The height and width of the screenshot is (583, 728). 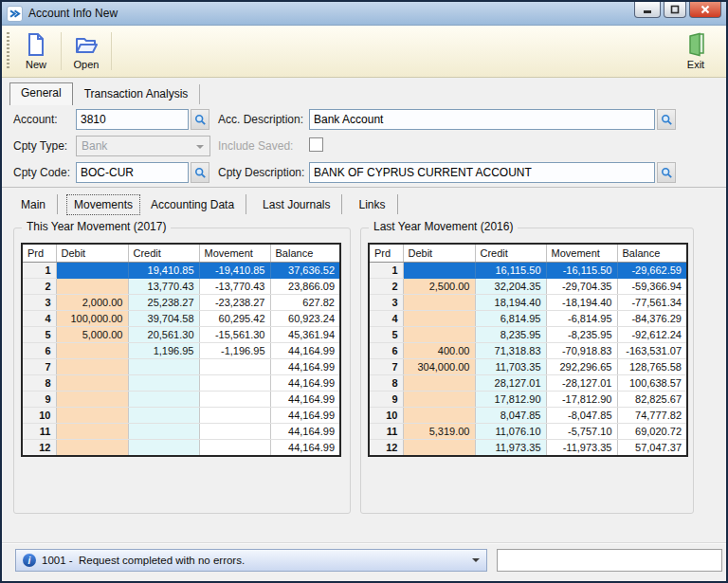 I want to click on cell-credit: 16,115.50, so click(x=510, y=271).